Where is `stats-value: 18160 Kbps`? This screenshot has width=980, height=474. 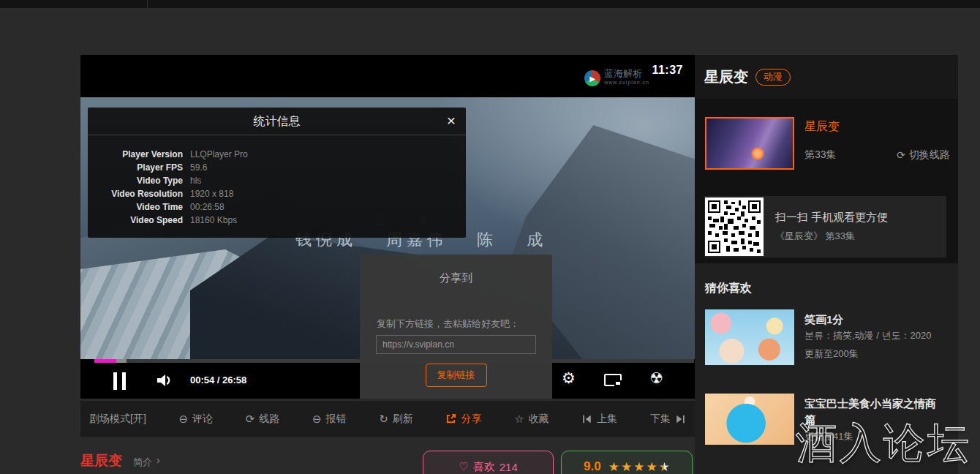 stats-value: 18160 Kbps is located at coordinates (214, 220).